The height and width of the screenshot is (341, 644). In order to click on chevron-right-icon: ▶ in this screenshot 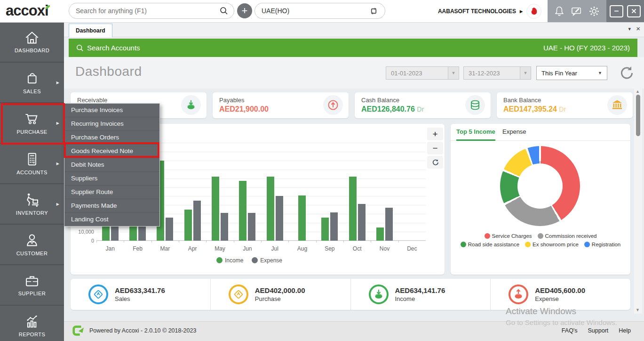, I will do `click(58, 83)`.